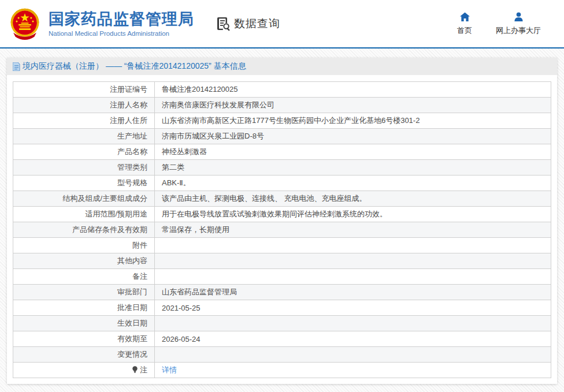  I want to click on row-label: 结构及组成/主要组成成分, so click(105, 199).